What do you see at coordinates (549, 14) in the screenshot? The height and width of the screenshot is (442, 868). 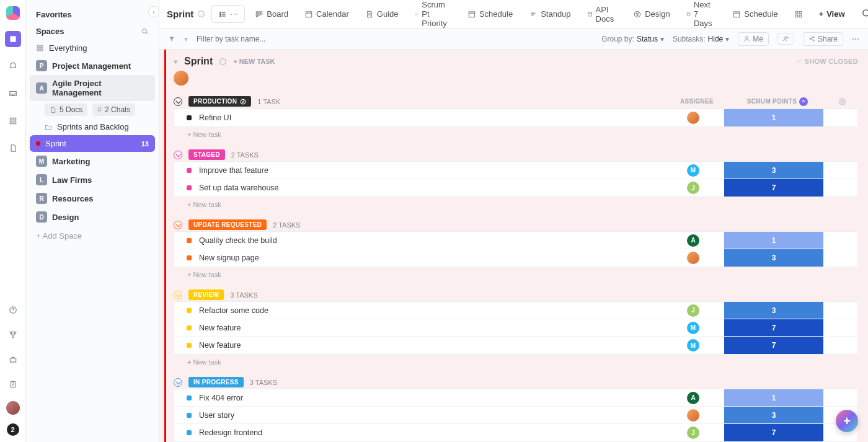 I see `view-tab-standup: Standup` at bounding box center [549, 14].